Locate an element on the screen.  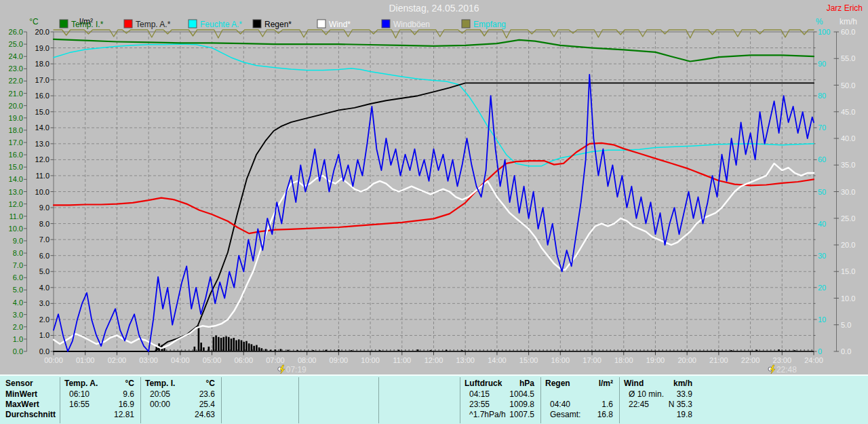
legend-label: Temp. I.* is located at coordinates (87, 24).